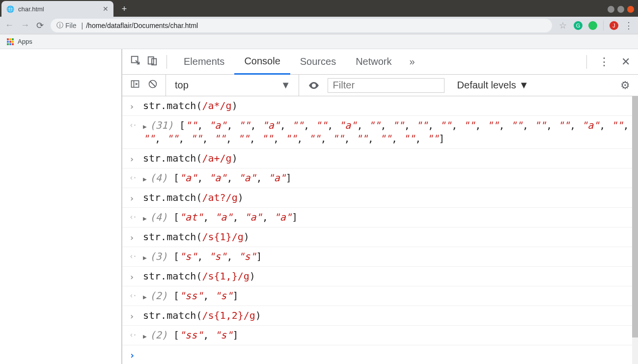 The image size is (638, 364). I want to click on console-input-code: str.match(/a+/g), so click(387, 158).